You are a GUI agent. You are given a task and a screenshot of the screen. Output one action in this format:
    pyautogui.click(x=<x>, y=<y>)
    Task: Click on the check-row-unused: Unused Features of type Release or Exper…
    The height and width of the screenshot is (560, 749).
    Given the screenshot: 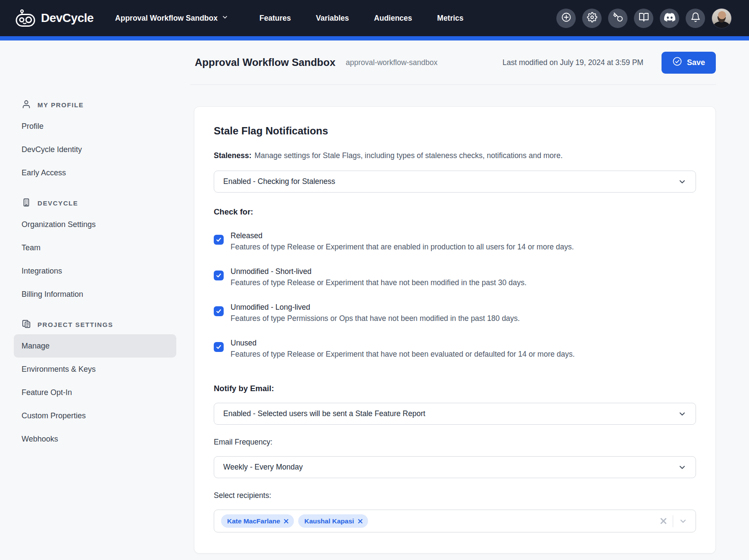 What is the action you would take?
    pyautogui.click(x=455, y=348)
    